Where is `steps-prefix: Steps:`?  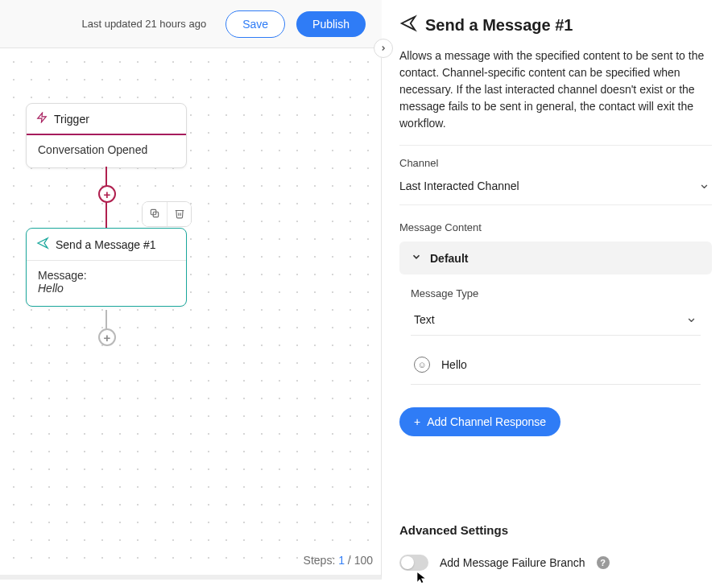
steps-prefix: Steps: is located at coordinates (321, 560).